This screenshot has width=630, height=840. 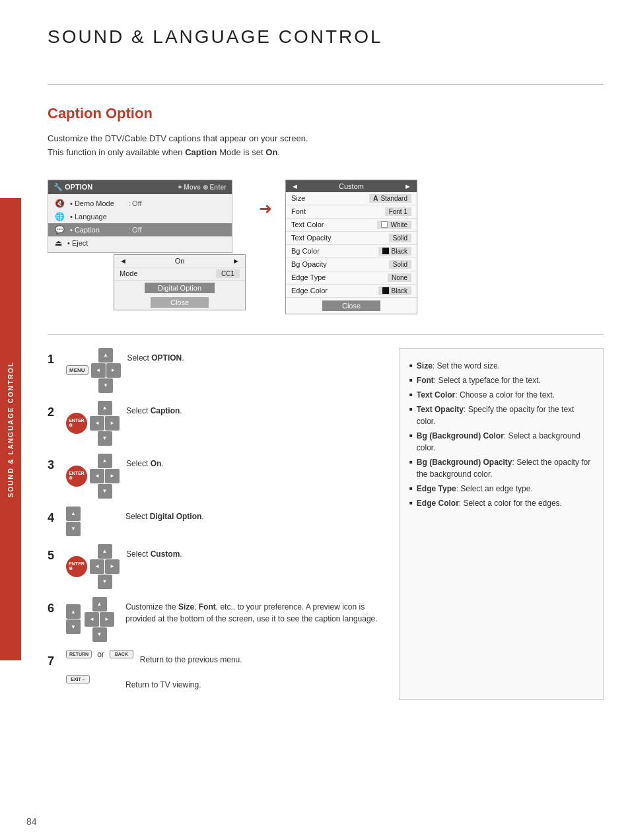 What do you see at coordinates (501, 395) in the screenshot?
I see `info-textcolor: Text Color: Choose a color for the text.` at bounding box center [501, 395].